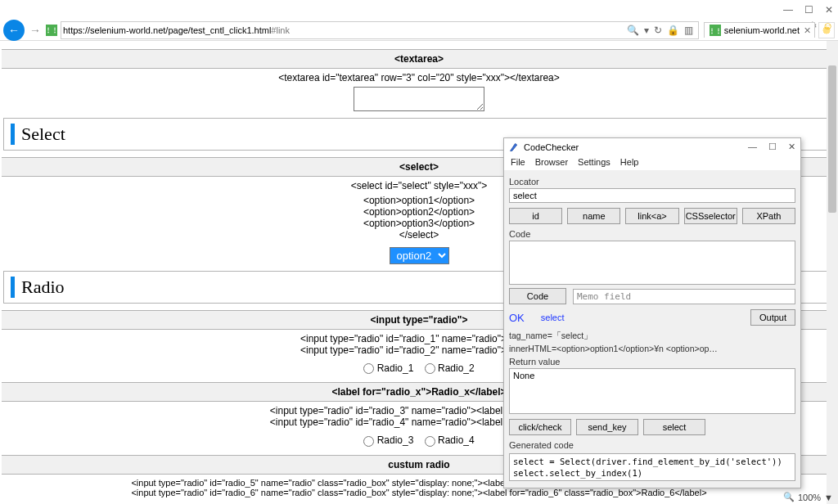  Describe the element at coordinates (652, 427) in the screenshot. I see `action-button-row: click/check send_key select` at that location.